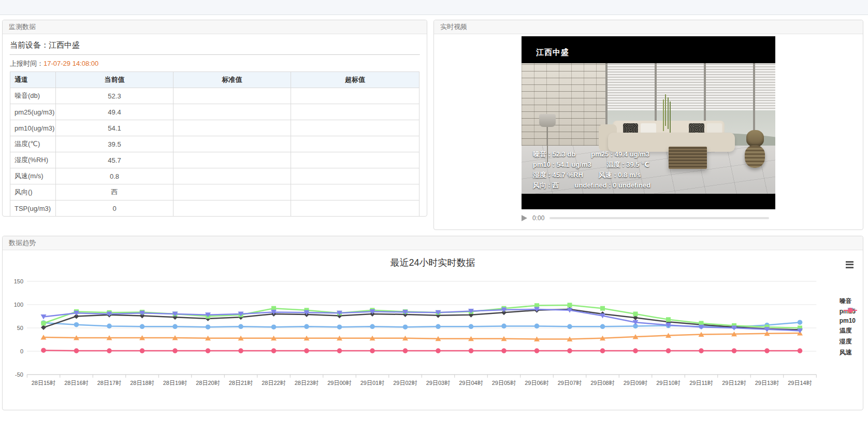  What do you see at coordinates (115, 176) in the screenshot?
I see `table-cell: 0.8` at bounding box center [115, 176].